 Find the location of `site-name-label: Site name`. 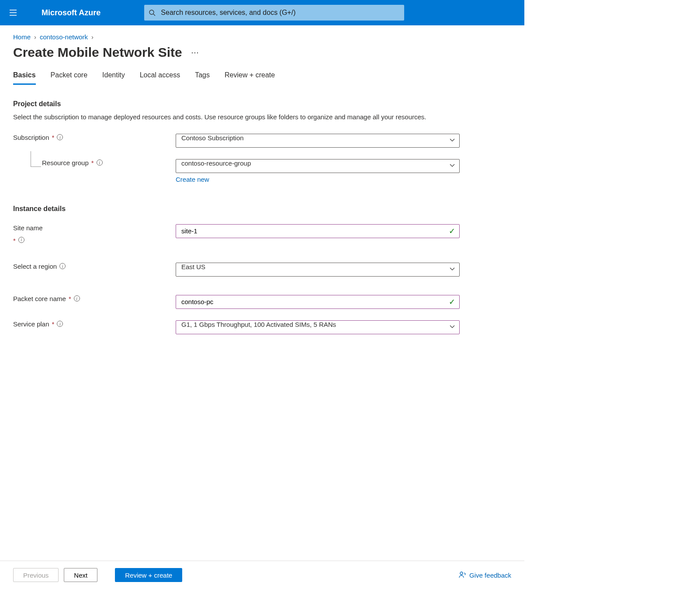

site-name-label: Site name is located at coordinates (28, 228).